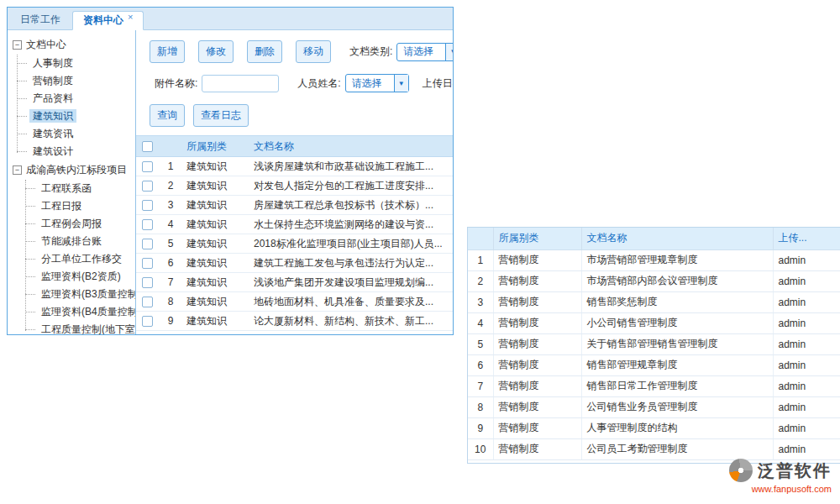 The image size is (840, 504). What do you see at coordinates (71, 151) in the screenshot?
I see `tree-item-building-design: 建筑设计` at bounding box center [71, 151].